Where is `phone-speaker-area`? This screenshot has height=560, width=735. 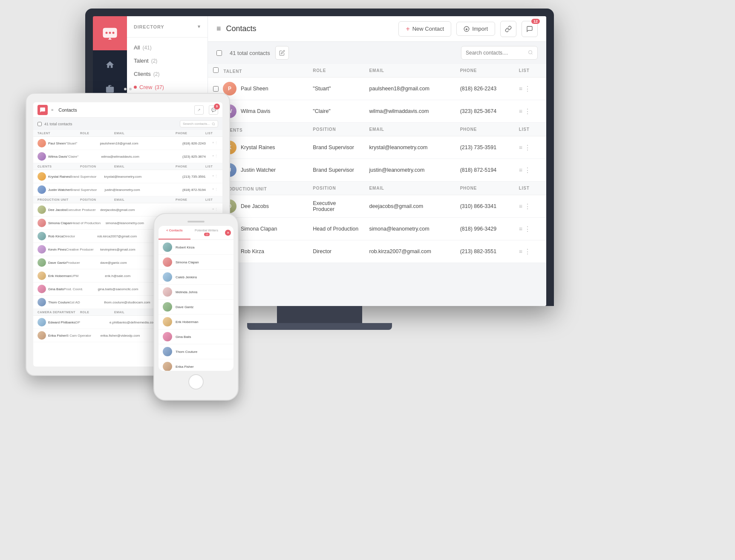
phone-speaker-area is located at coordinates (196, 222).